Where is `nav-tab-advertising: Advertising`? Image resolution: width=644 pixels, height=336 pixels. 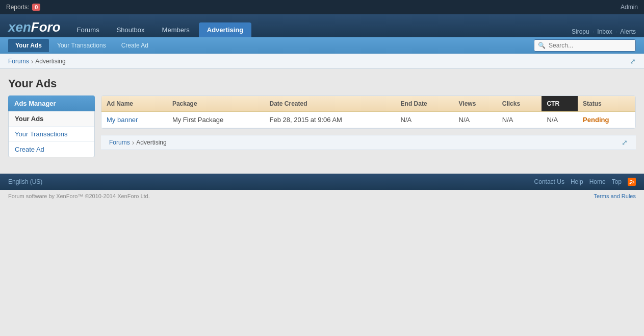
nav-tab-advertising: Advertising is located at coordinates (225, 30).